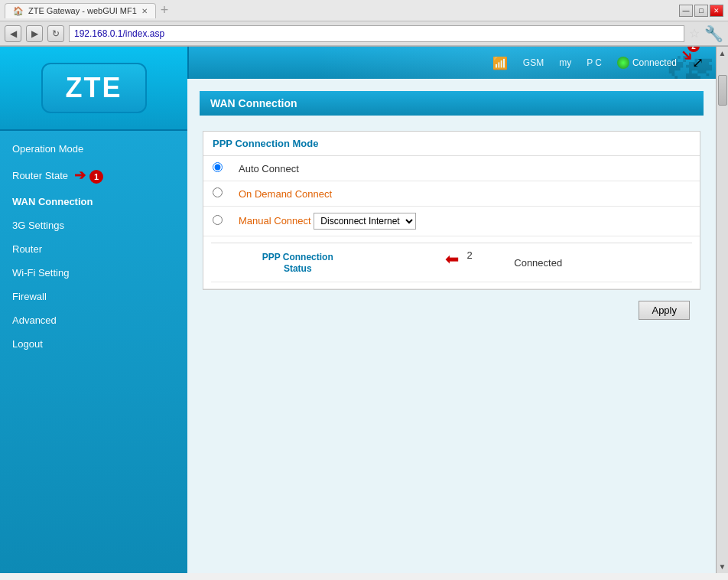  I want to click on auto-connect-label: Auto Connect, so click(465, 168).